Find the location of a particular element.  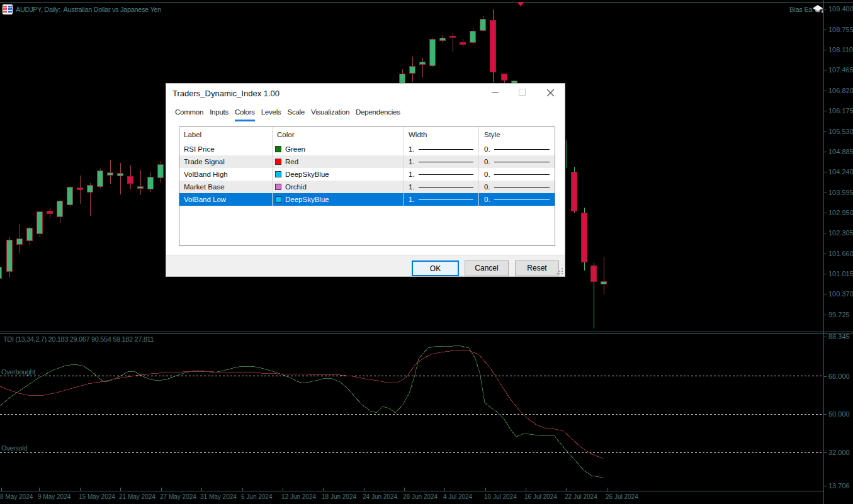

price-label: 101.660 is located at coordinates (841, 254).